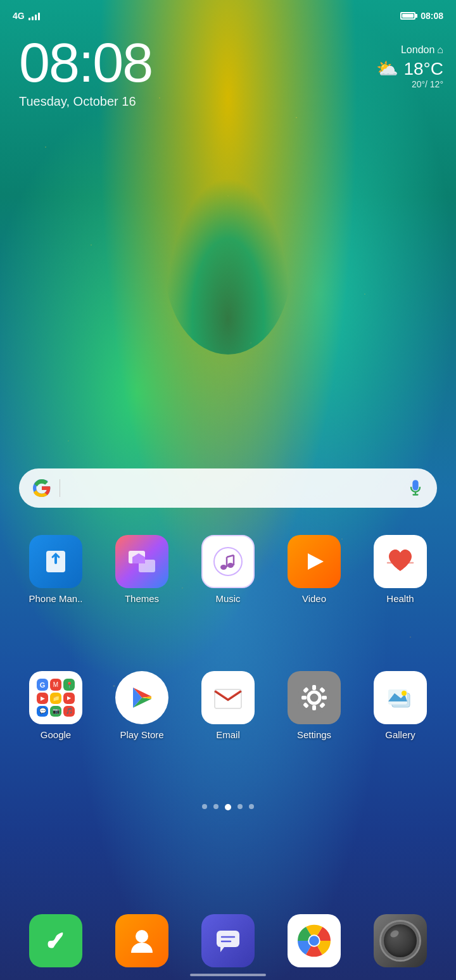 This screenshot has width=456, height=980. Describe the element at coordinates (86, 63) in the screenshot. I see `clock-time: 08:08` at that location.